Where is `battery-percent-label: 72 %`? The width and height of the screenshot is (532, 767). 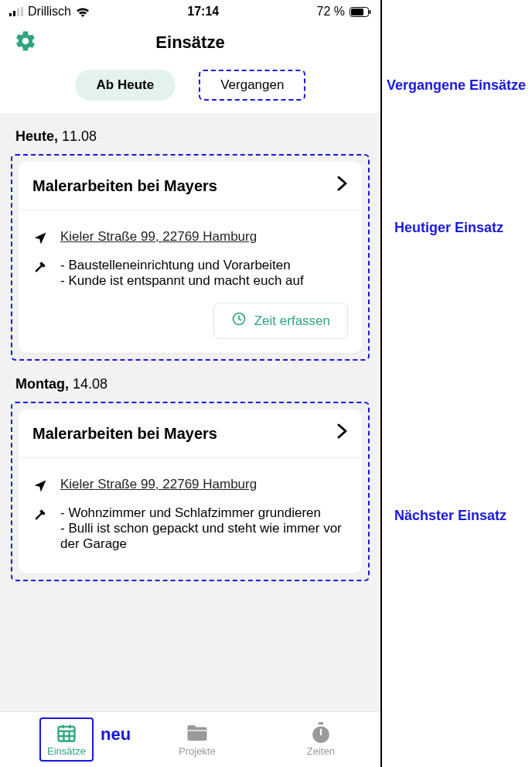
battery-percent-label: 72 % is located at coordinates (331, 12).